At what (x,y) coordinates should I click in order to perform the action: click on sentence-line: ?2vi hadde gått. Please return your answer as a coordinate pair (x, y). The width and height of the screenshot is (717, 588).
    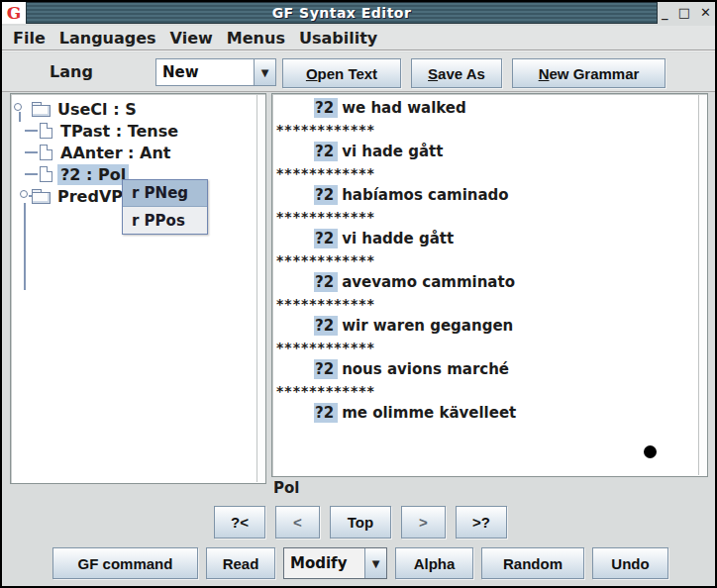
    Looking at the image, I should click on (485, 239).